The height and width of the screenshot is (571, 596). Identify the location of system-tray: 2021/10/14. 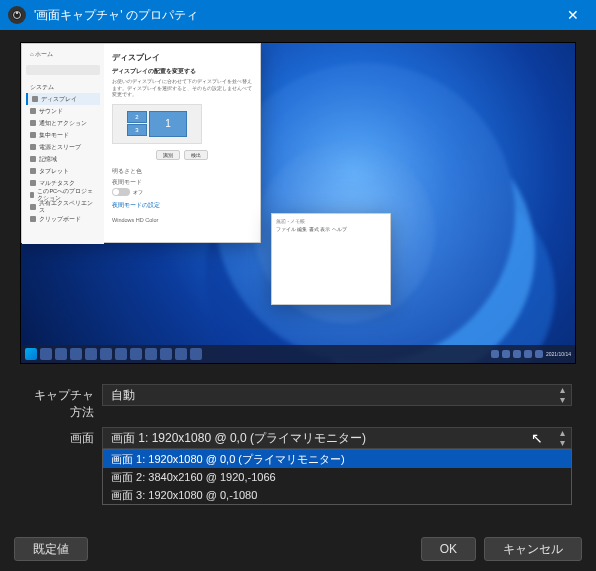
(531, 354).